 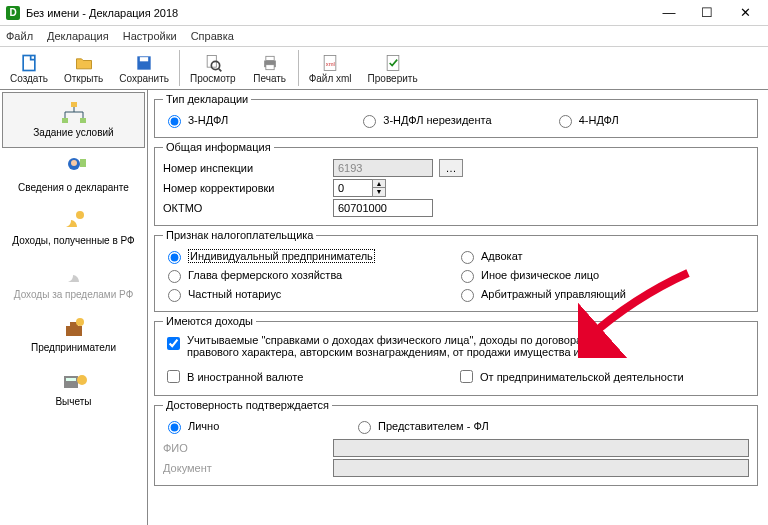 I want to click on radio-lawyer: Адвокат, so click(x=602, y=256).